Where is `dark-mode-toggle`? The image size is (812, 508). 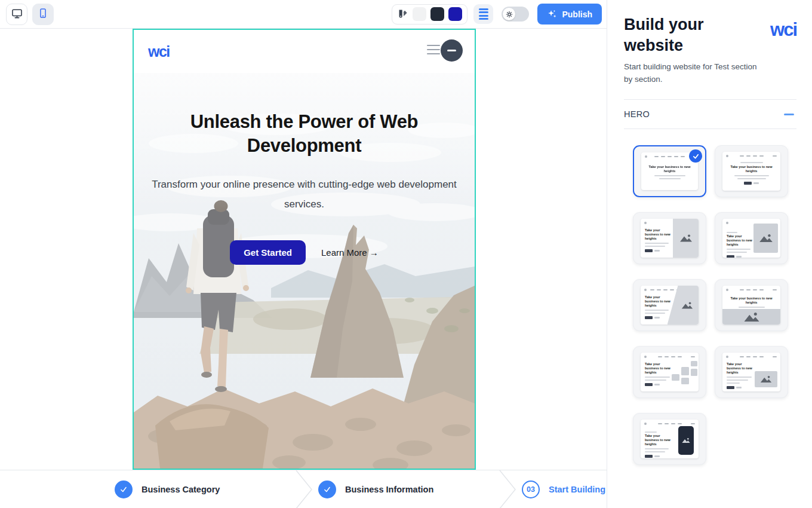 dark-mode-toggle is located at coordinates (515, 14).